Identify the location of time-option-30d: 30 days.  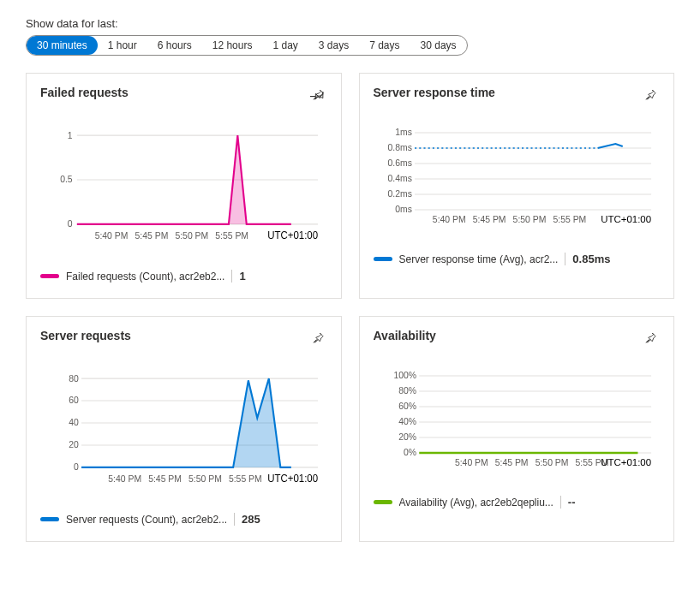
(439, 45).